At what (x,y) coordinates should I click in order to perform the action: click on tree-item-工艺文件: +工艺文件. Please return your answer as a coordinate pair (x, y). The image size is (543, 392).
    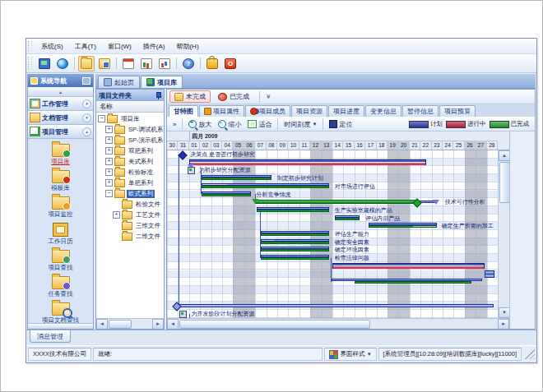
    Looking at the image, I should click on (130, 215).